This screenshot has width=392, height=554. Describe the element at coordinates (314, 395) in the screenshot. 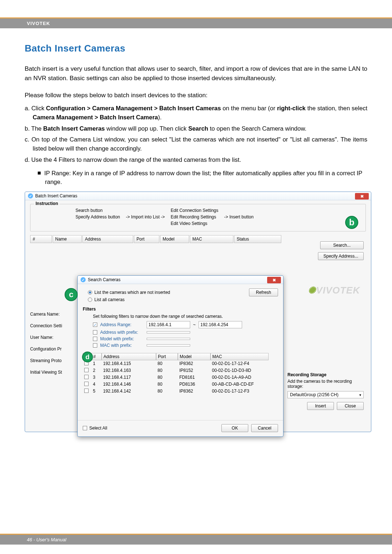

I see `recording-storage-value: DefaultGroup (2/256 CH)` at that location.